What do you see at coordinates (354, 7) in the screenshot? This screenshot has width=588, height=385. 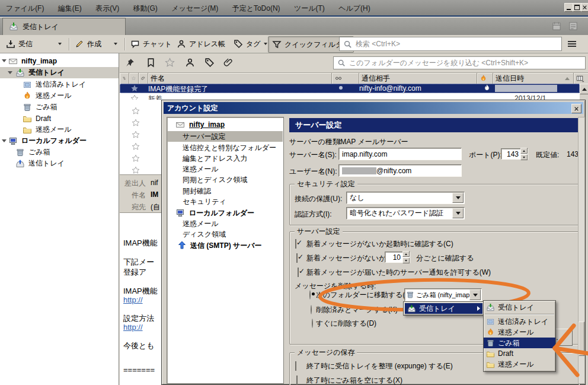 I see `menu-help: ヘルプ(H)` at bounding box center [354, 7].